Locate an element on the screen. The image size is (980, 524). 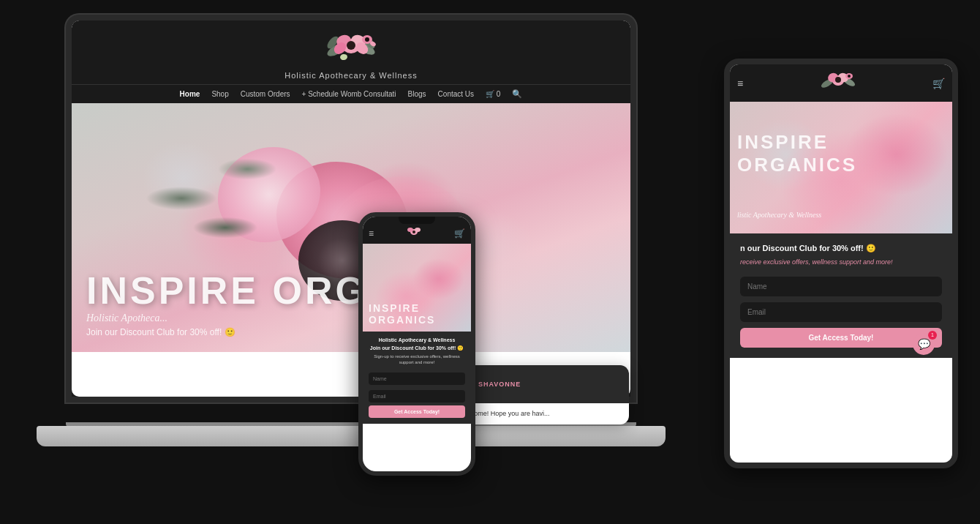
phone-hamburger-icon: ≡ is located at coordinates (372, 233).